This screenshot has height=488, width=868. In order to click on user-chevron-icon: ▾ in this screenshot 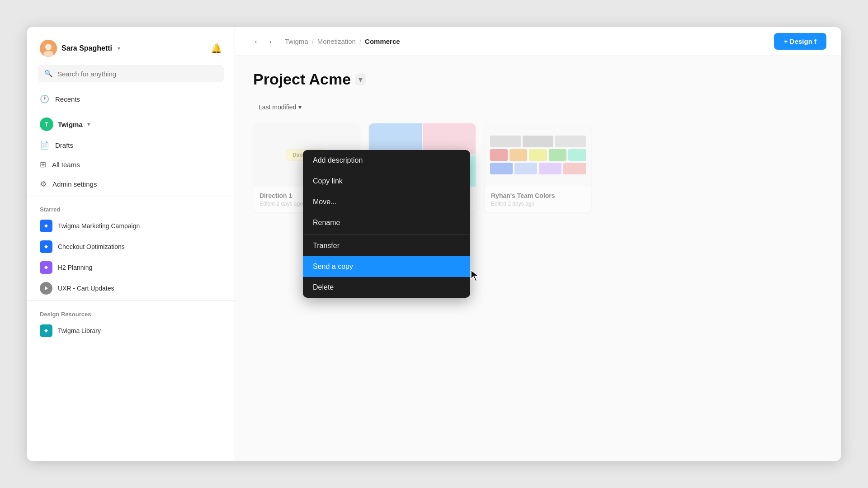, I will do `click(119, 48)`.